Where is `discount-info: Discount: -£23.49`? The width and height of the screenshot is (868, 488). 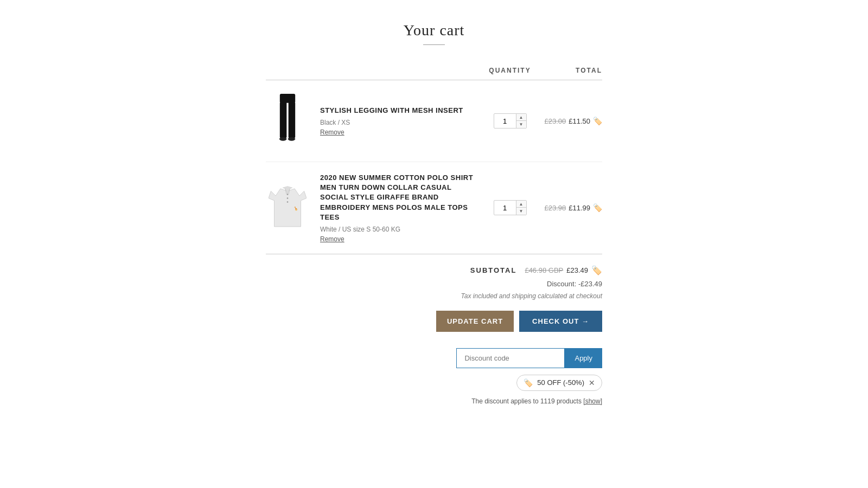
discount-info: Discount: -£23.49 is located at coordinates (434, 284).